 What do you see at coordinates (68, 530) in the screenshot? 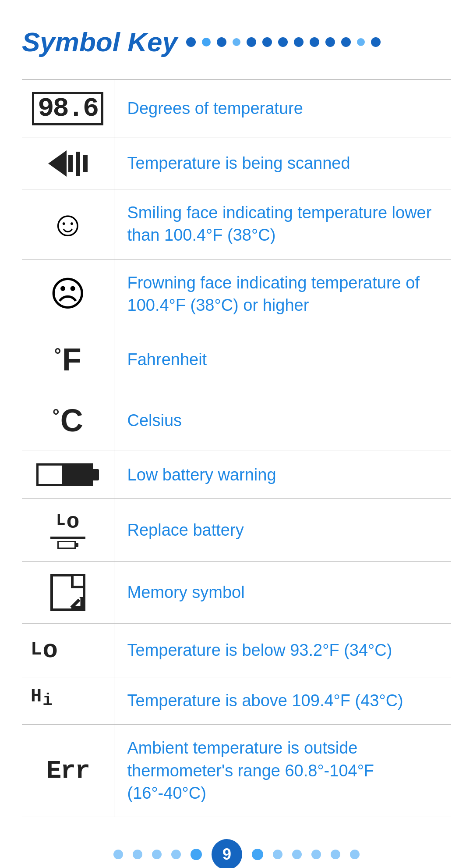
I see `symbol-cell-replace-battery: L o` at bounding box center [68, 530].